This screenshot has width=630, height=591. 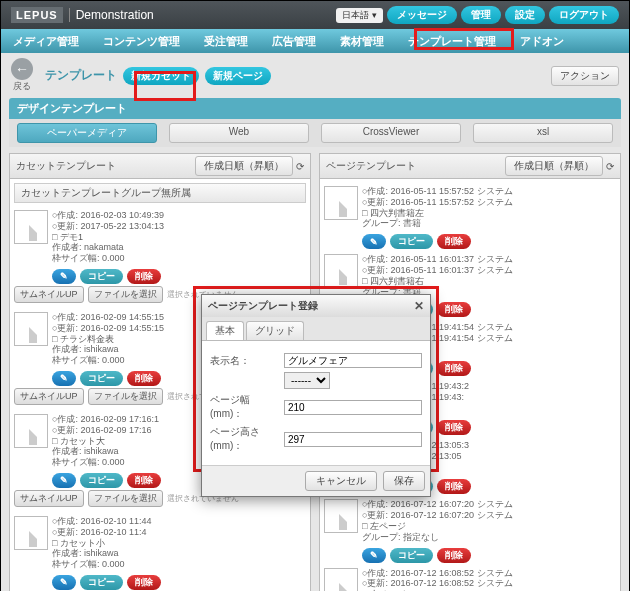 I want to click on label-page-height: ページ高さ(mm)：, so click(x=244, y=439).